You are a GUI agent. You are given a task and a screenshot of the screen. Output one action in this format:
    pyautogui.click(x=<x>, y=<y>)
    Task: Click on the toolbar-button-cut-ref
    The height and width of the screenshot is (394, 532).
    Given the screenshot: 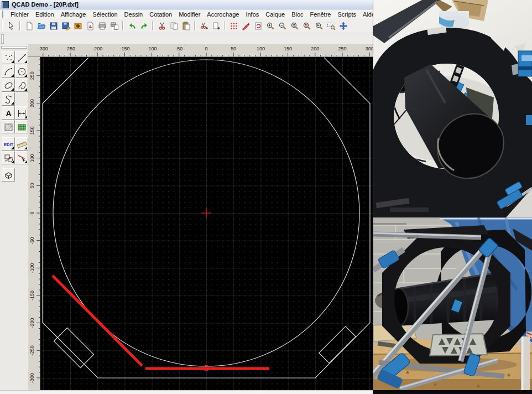 What is the action you would take?
    pyautogui.click(x=204, y=26)
    